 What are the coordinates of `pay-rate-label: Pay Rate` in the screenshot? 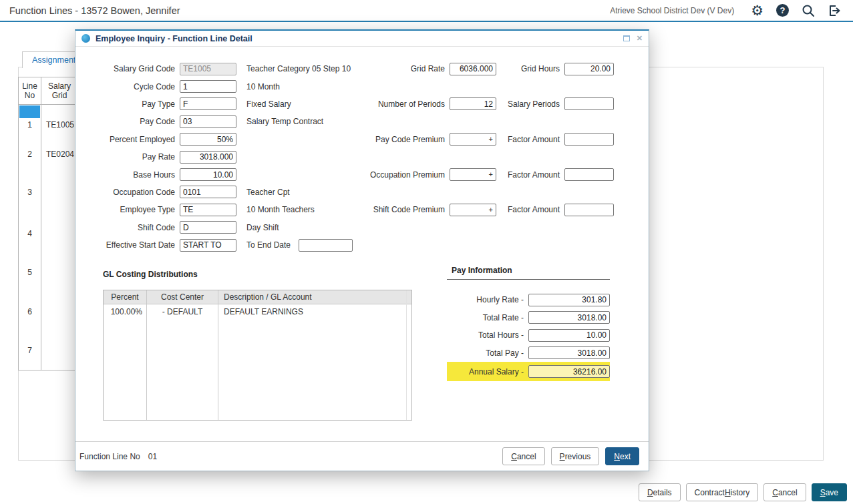 It's located at (128, 157).